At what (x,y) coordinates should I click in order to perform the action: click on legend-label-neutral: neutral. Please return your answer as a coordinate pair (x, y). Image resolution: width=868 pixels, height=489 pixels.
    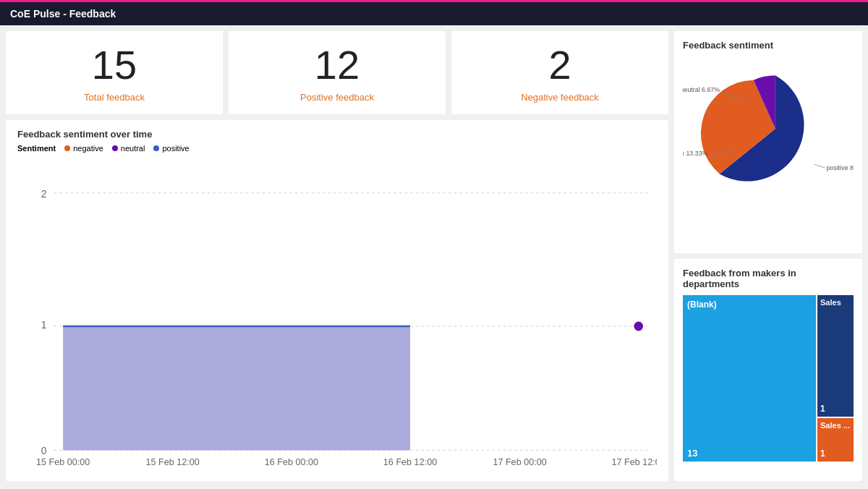
    Looking at the image, I should click on (133, 148).